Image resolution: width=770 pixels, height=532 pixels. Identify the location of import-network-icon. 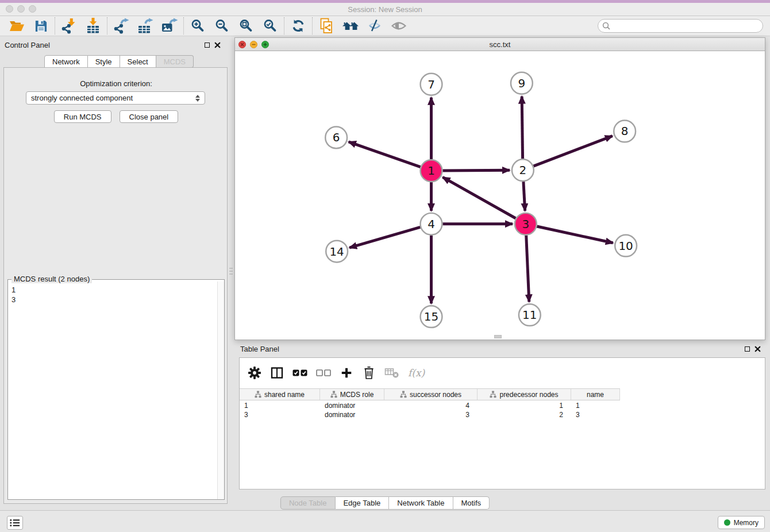
(69, 26).